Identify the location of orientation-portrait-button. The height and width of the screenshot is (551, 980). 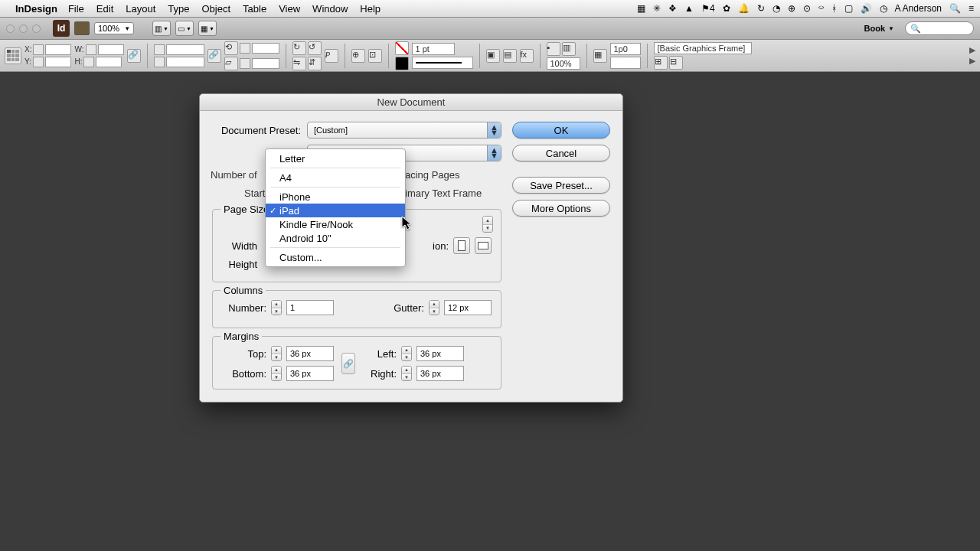
(462, 246).